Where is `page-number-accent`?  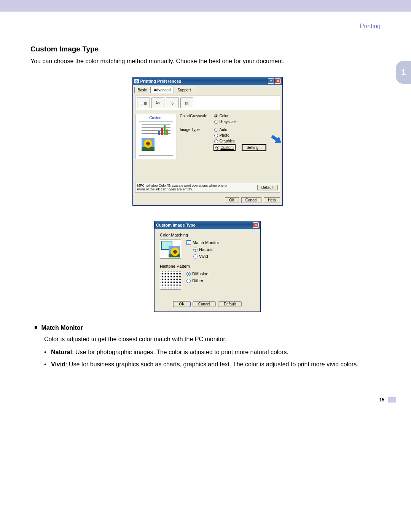 page-number-accent is located at coordinates (392, 400).